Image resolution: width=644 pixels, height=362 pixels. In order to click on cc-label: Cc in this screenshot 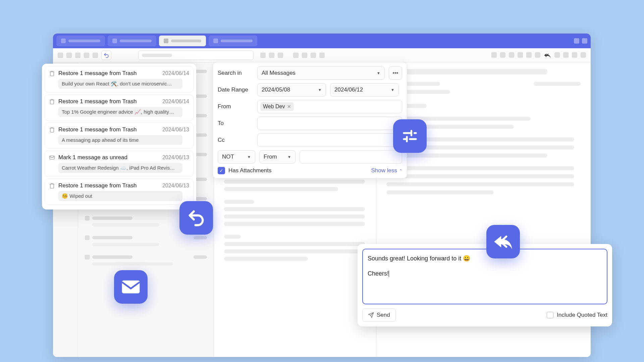, I will do `click(235, 140)`.